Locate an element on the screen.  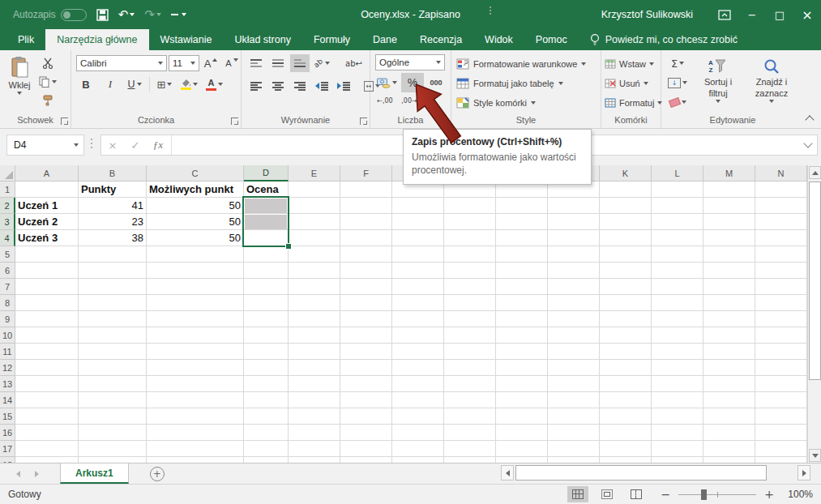
next-sheet-icon is located at coordinates (37, 474).